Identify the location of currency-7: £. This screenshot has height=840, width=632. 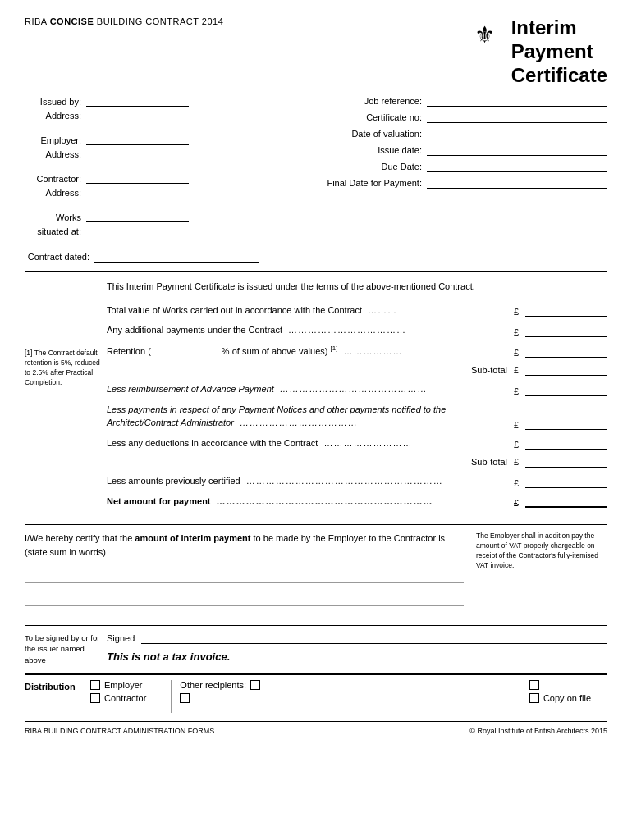
(520, 483).